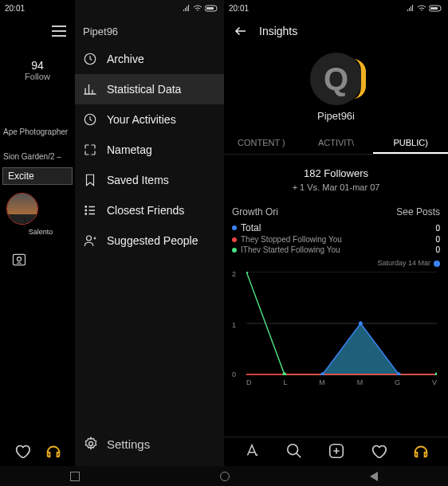 The image size is (448, 486). I want to click on menu-label: Closest Friends, so click(145, 210).